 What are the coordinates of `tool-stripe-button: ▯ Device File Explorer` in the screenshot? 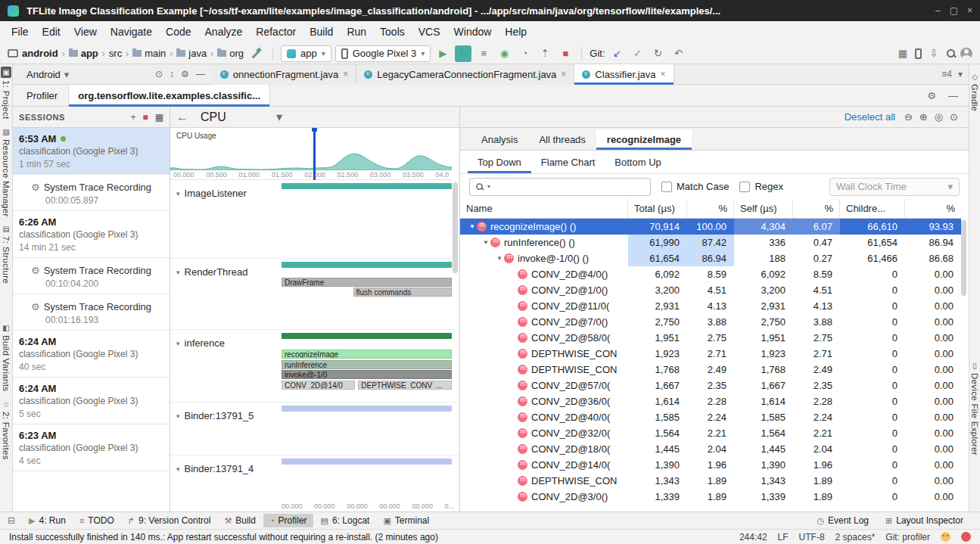 It's located at (975, 409).